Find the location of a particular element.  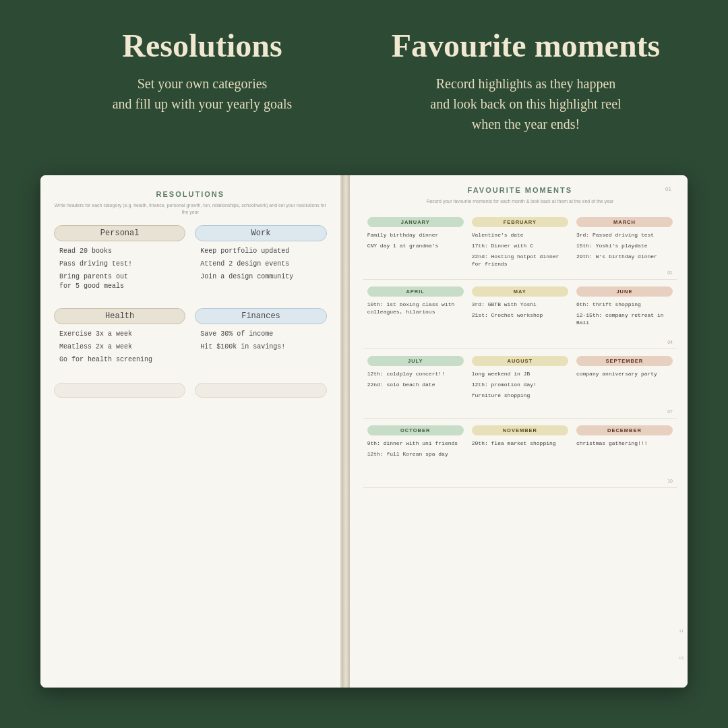

resolution-grid: Personal Read 20 books Pass driving test… is located at coordinates (190, 299).